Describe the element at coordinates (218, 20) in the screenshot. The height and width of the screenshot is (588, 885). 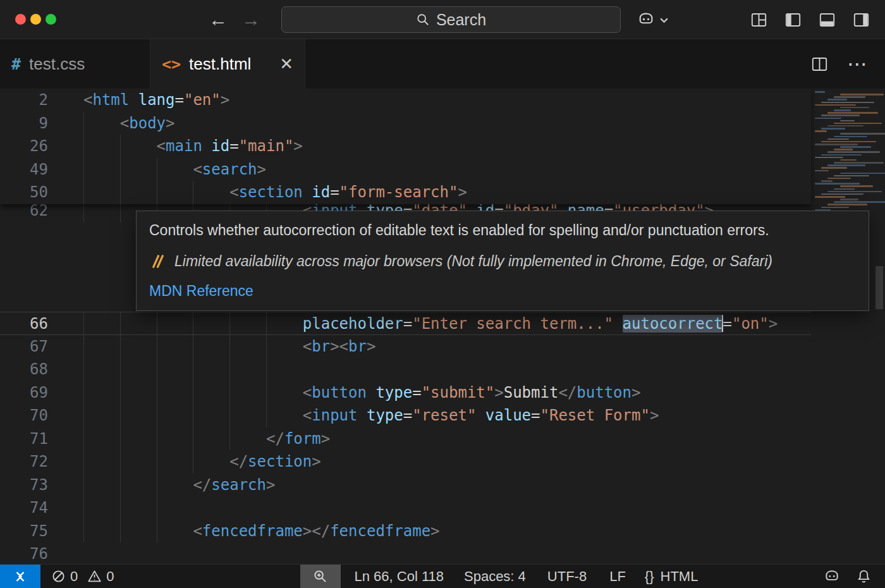
I see `back-arrow-icon: ←` at that location.